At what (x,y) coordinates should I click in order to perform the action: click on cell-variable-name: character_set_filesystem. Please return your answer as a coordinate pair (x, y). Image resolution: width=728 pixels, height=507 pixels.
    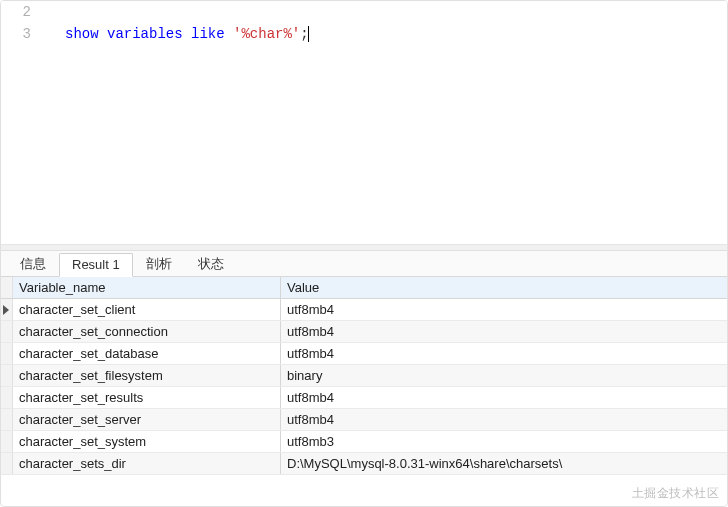
    Looking at the image, I should click on (147, 376).